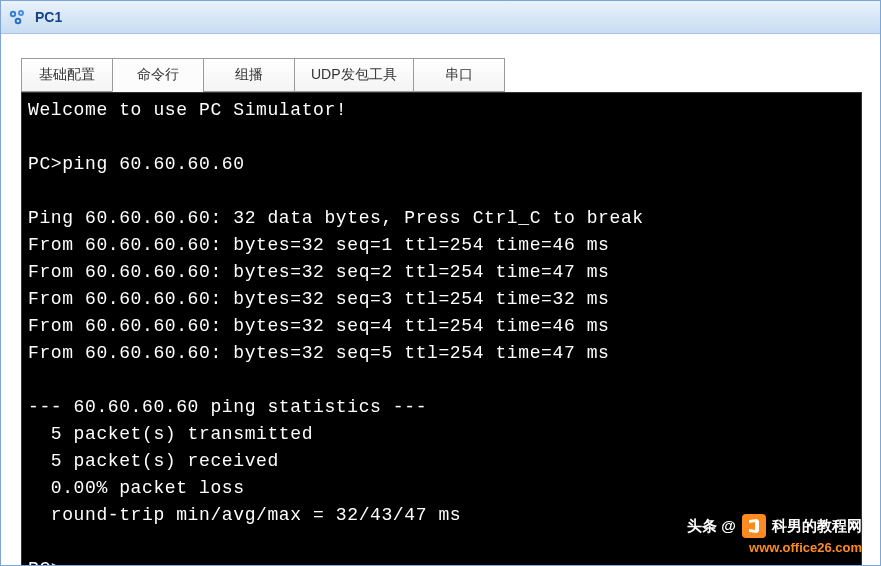 Image resolution: width=881 pixels, height=566 pixels. I want to click on tab-label: 组播, so click(249, 75).